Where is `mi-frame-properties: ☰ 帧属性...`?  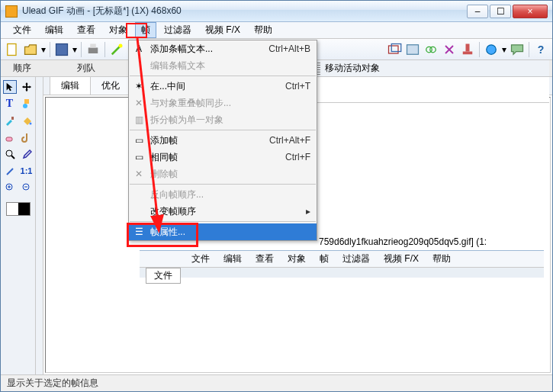
mi-frame-properties: ☰ 帧属性... is located at coordinates (223, 232).